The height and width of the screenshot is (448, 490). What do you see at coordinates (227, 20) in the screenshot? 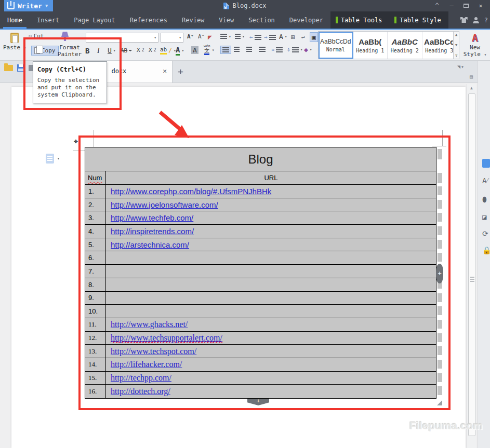
I see `menu-tab-view: View` at bounding box center [227, 20].